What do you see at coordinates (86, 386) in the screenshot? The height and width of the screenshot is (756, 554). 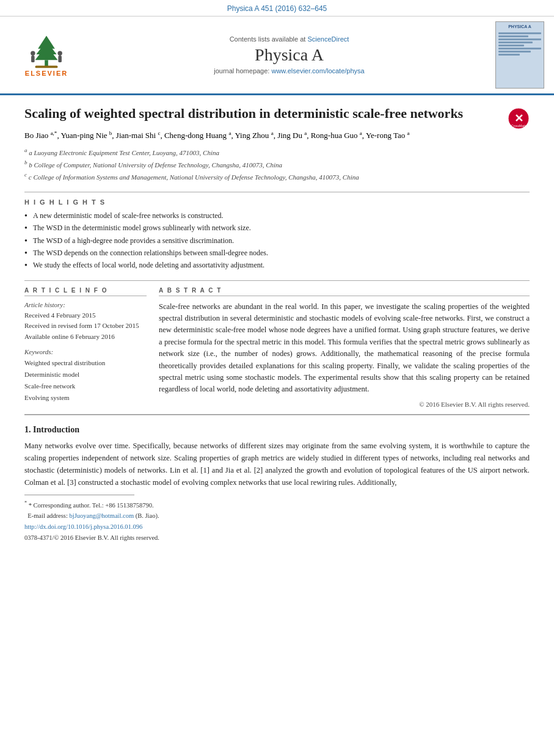 I see `keyword-3: Scale-free network` at bounding box center [86, 386].